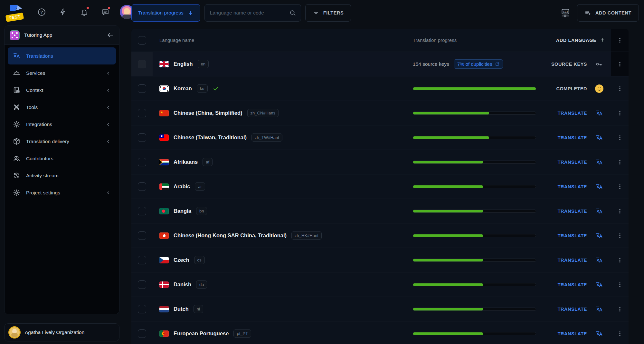 Image resolution: width=644 pixels, height=344 pixels. What do you see at coordinates (142, 40) in the screenshot?
I see `select-all-checkbox` at bounding box center [142, 40].